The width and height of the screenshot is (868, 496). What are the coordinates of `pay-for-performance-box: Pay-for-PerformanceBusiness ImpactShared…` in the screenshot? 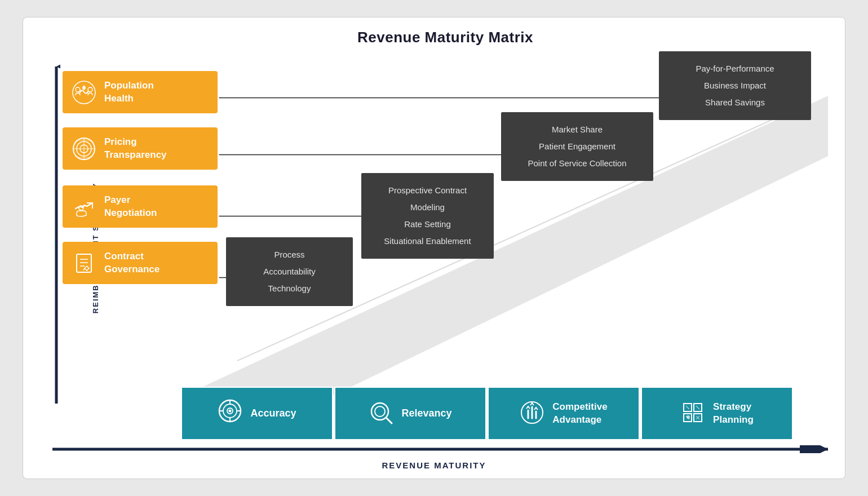 It's located at (735, 86).